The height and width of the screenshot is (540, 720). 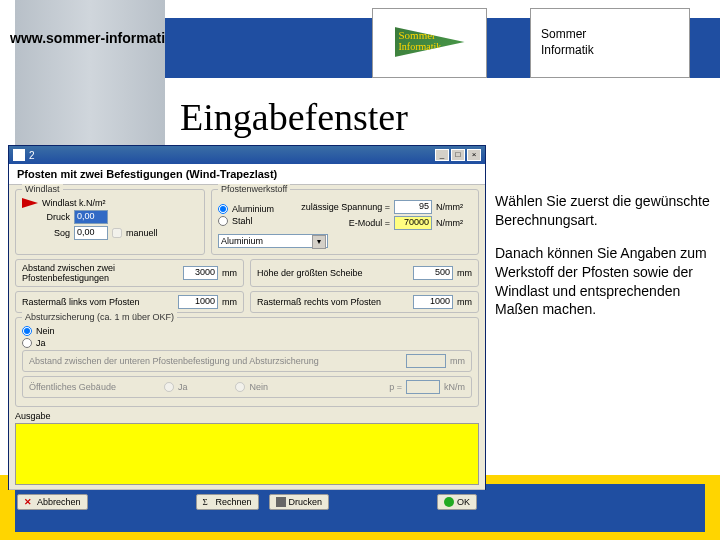 What do you see at coordinates (396, 387) in the screenshot?
I see `p-label: p =` at bounding box center [396, 387].